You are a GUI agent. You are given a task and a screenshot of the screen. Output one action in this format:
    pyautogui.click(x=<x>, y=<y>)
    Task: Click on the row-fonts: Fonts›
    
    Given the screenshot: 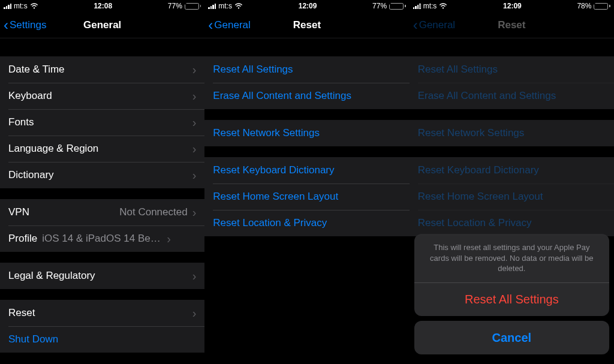 What is the action you would take?
    pyautogui.click(x=102, y=122)
    